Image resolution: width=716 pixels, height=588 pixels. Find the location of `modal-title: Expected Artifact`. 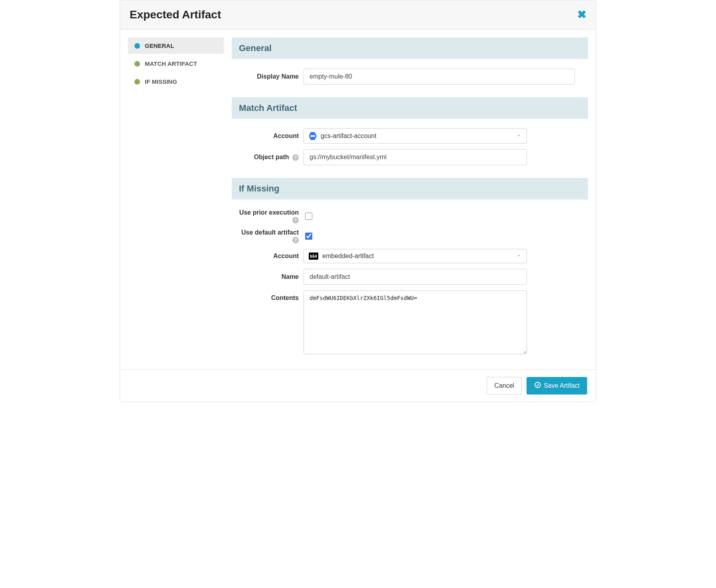

modal-title: Expected Artifact is located at coordinates (176, 15).